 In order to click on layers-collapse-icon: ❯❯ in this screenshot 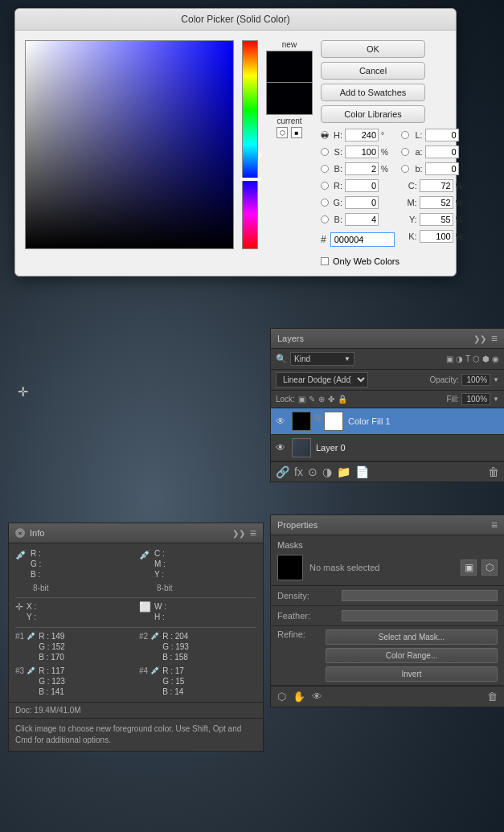, I will do `click(480, 339)`.